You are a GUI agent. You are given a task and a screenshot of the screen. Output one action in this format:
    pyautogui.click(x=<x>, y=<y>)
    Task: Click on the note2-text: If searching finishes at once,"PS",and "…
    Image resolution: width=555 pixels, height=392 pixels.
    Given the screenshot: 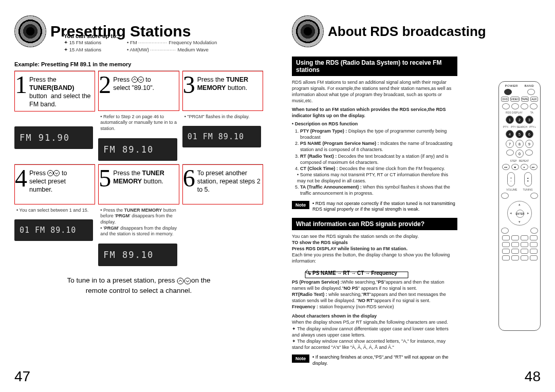 What is the action you would take?
    pyautogui.click(x=380, y=360)
    